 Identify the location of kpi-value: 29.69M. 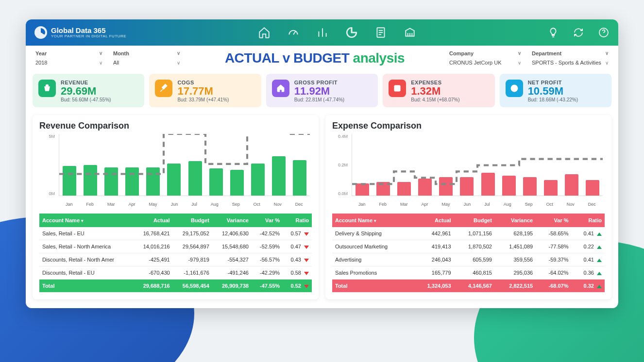
(85, 91).